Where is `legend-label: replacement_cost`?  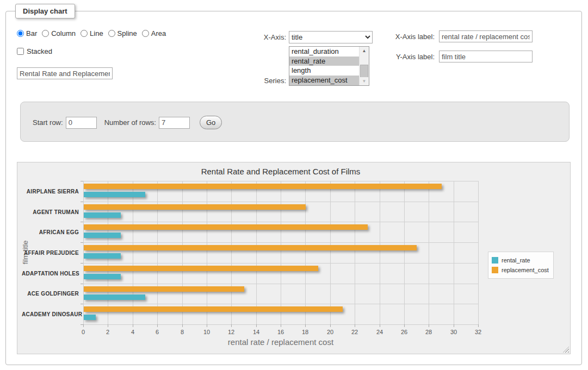
legend-label: replacement_cost is located at coordinates (525, 270).